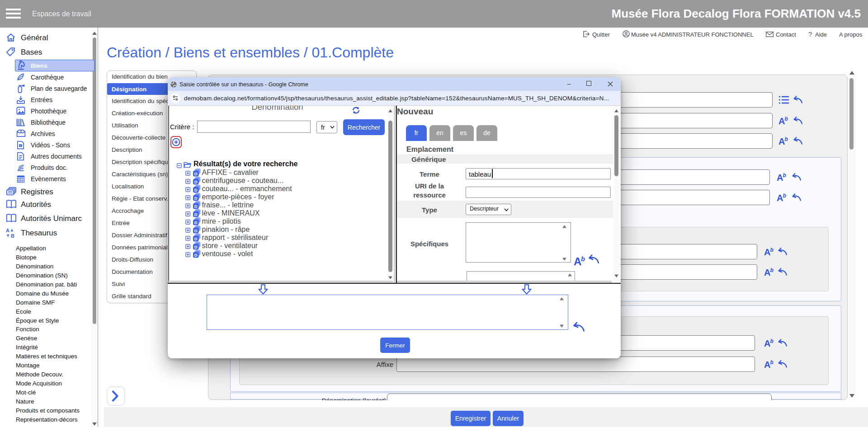  What do you see at coordinates (13, 236) in the screenshot?
I see `svg-text: B` at bounding box center [13, 236].